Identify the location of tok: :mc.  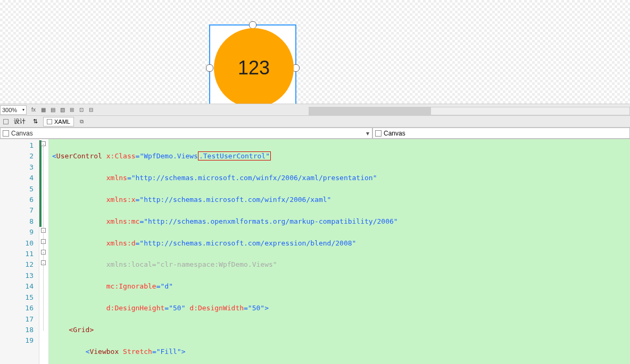
(133, 221).